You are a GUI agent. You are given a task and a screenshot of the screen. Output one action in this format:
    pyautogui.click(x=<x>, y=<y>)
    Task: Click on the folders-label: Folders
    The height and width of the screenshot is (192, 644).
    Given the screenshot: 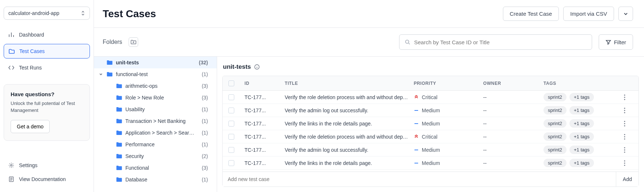 What is the action you would take?
    pyautogui.click(x=113, y=42)
    